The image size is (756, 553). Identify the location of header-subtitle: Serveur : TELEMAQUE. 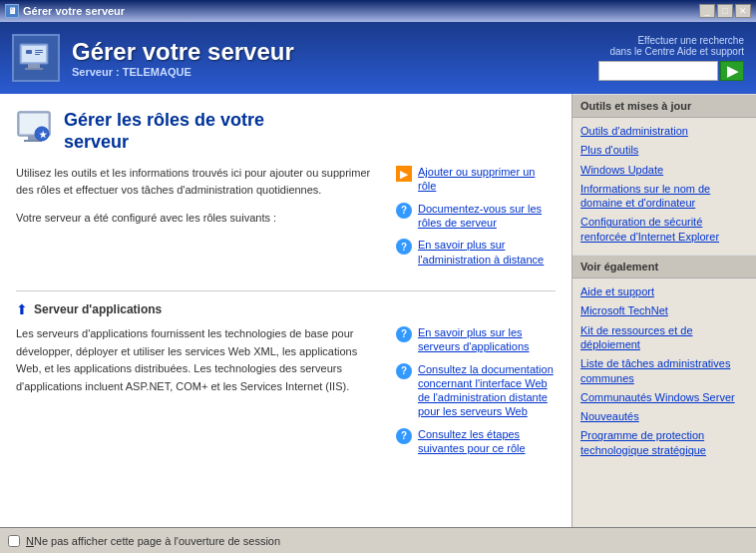
(184, 72).